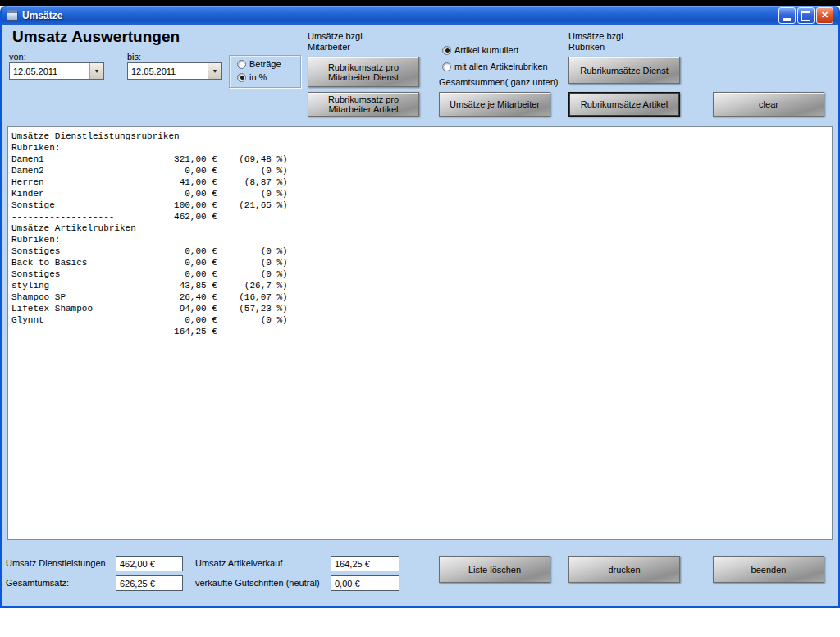 The width and height of the screenshot is (840, 637). Describe the element at coordinates (597, 42) in the screenshot. I see `rubriken-caption: Umsätze bzgl. Rubriken` at that location.